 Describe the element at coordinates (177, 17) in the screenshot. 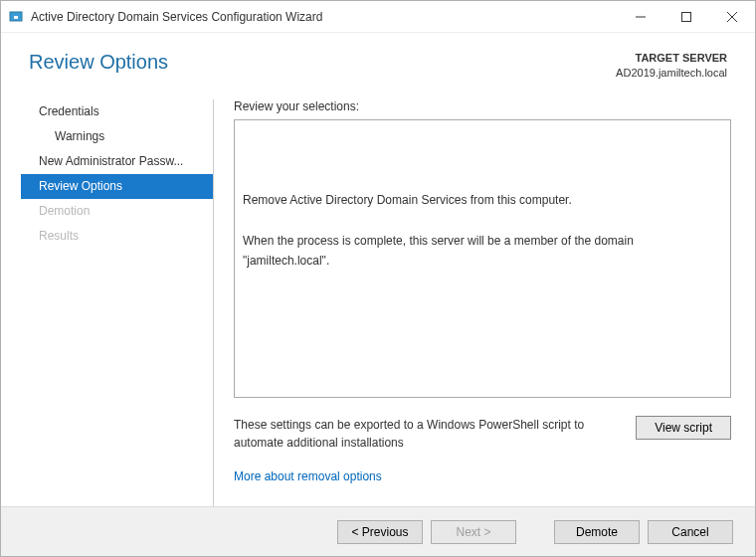

I see `window-title: Active Directory Domain Services Configu…` at that location.